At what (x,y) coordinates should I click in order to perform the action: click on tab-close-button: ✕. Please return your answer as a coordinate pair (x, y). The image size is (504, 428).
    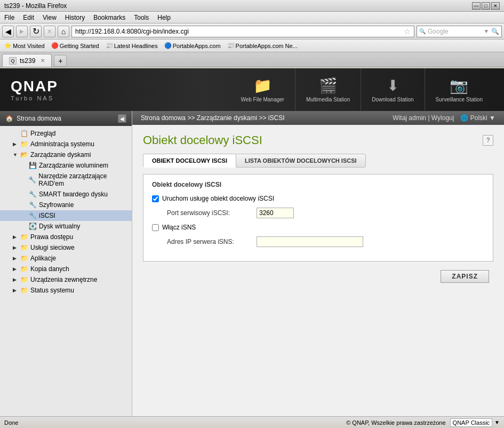
    Looking at the image, I should click on (43, 61).